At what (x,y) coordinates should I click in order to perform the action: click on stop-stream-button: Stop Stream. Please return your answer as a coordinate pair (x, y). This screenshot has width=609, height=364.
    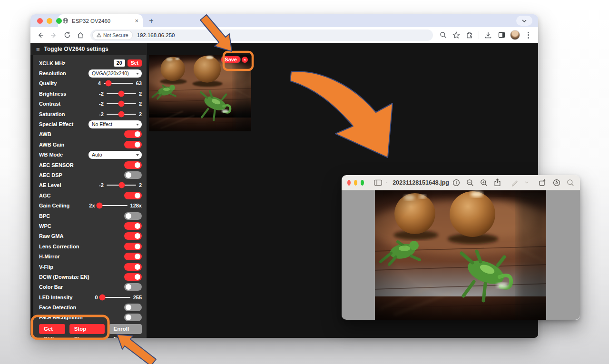
    Looking at the image, I should click on (87, 329).